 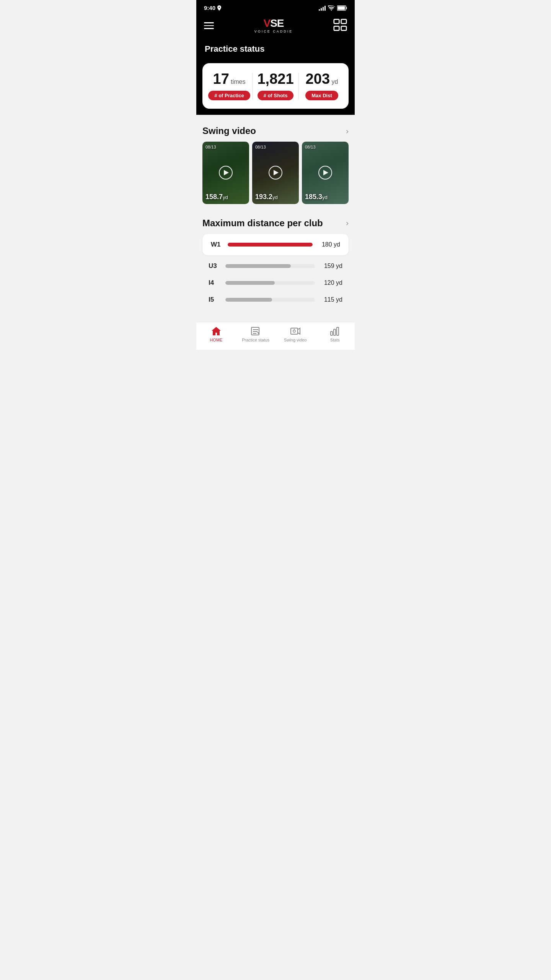 I want to click on max-distance-section: Maximum distance per club › W1 180 yd U3…, so click(x=276, y=262).